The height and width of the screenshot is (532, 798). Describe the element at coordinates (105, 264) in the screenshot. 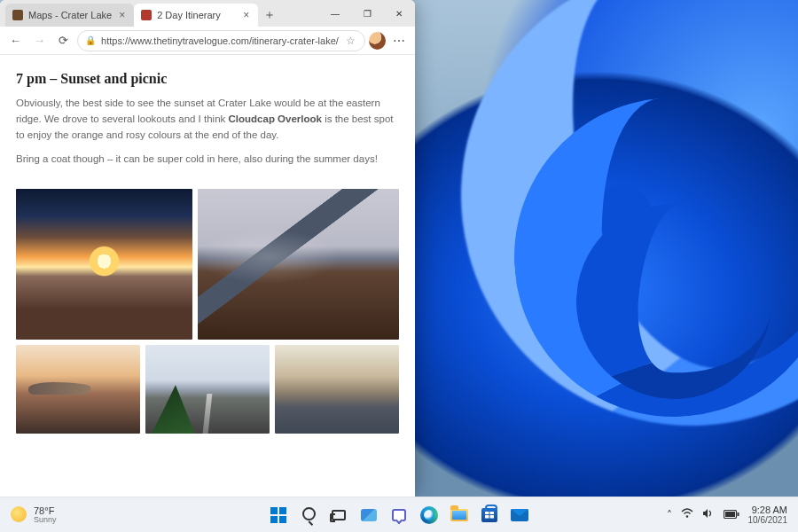

I see `gallery-image-sunset` at that location.